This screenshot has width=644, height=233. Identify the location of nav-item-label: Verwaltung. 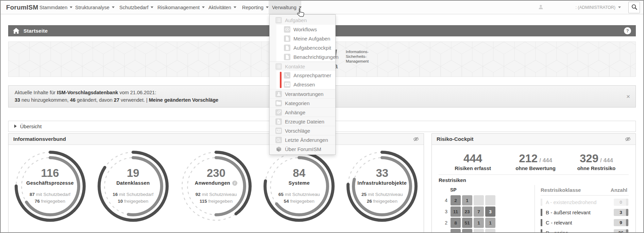
(284, 7).